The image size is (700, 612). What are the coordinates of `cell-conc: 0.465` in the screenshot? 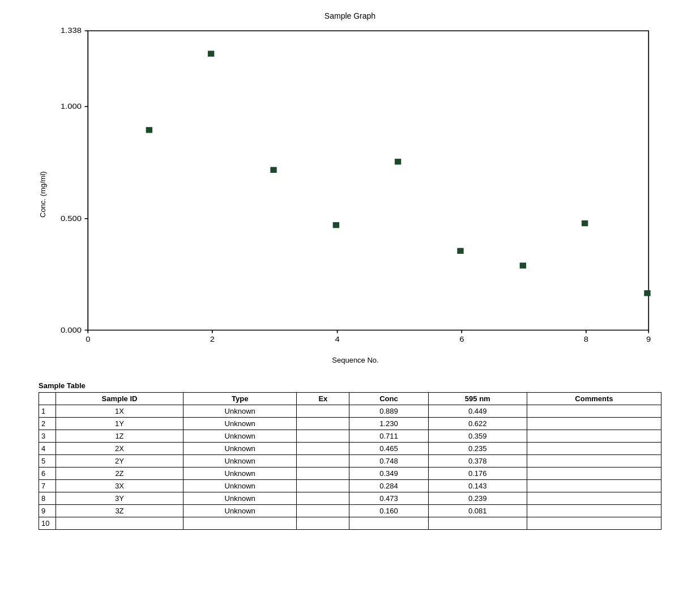 It's located at (389, 449).